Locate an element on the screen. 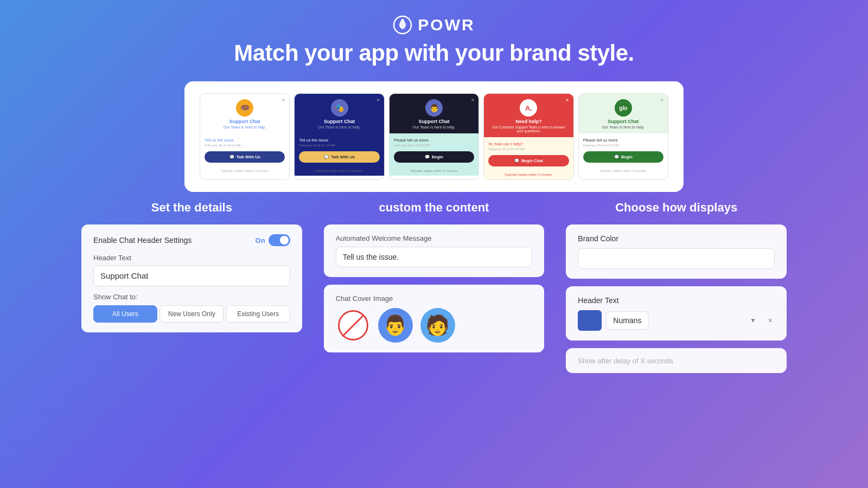 The image size is (868, 488). toggle-switch is located at coordinates (279, 240).